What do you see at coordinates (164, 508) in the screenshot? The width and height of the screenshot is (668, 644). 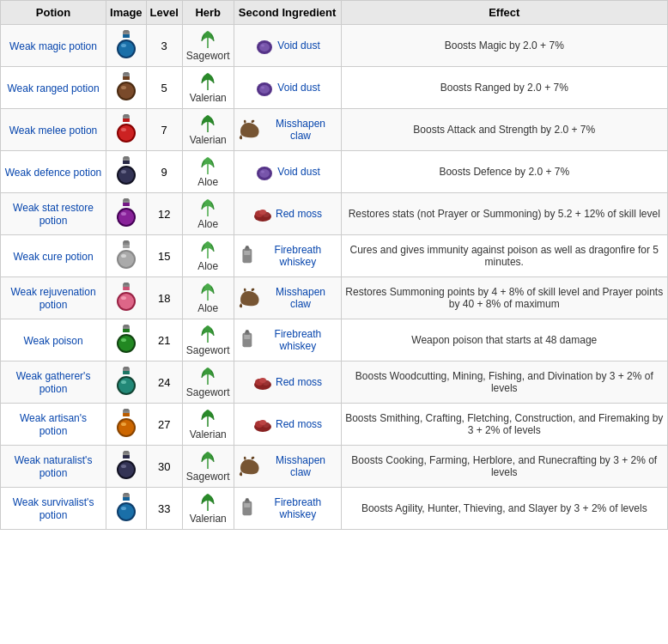 I see `level-cell: 33` at bounding box center [164, 508].